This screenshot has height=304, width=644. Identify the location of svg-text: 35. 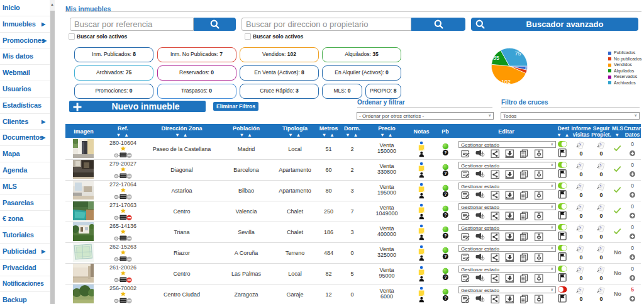
(496, 58).